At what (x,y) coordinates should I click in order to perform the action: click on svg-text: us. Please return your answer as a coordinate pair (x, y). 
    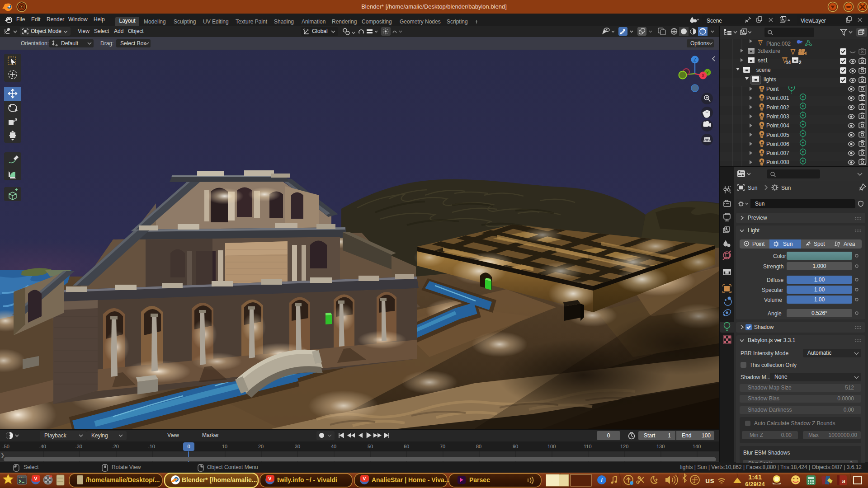
    Looking at the image, I should click on (710, 481).